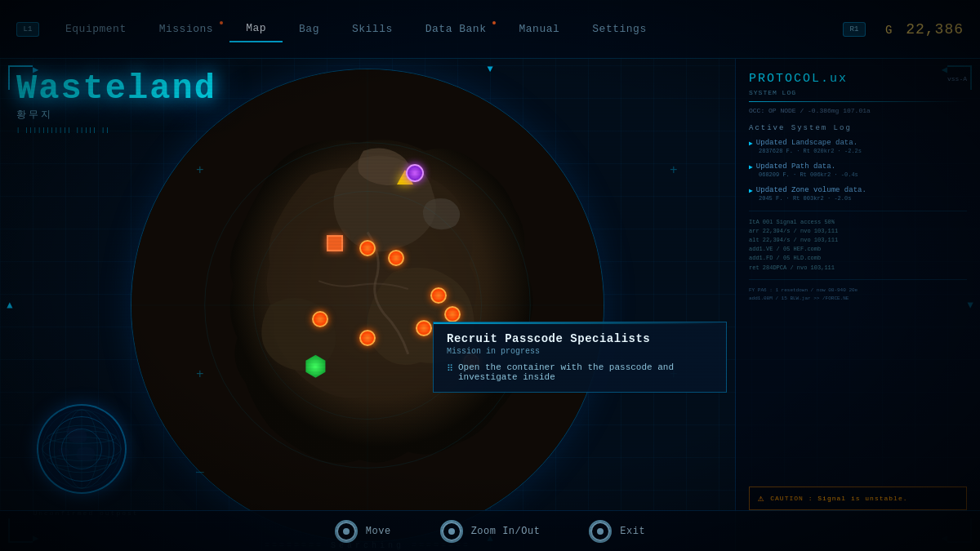 Image resolution: width=980 pixels, height=551 pixels. What do you see at coordinates (858, 232) in the screenshot?
I see `data-row-2: arr 22,394/s / nvo 103,111` at bounding box center [858, 232].